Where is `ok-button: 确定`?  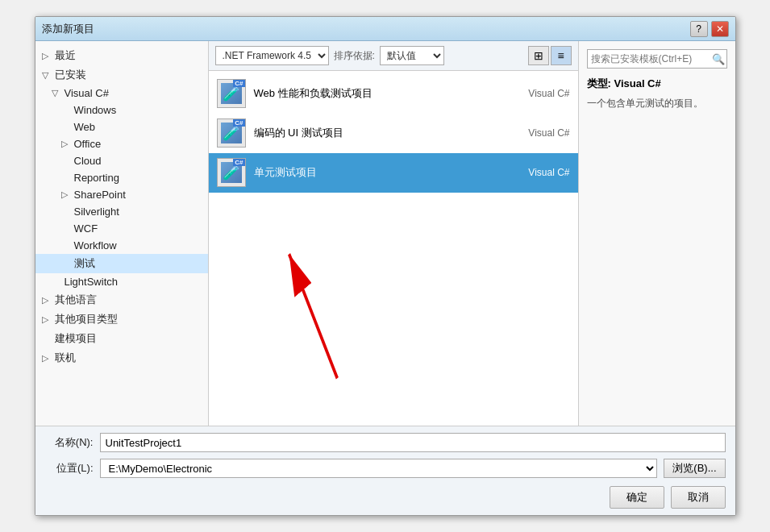
ok-button: 确定 is located at coordinates (637, 497).